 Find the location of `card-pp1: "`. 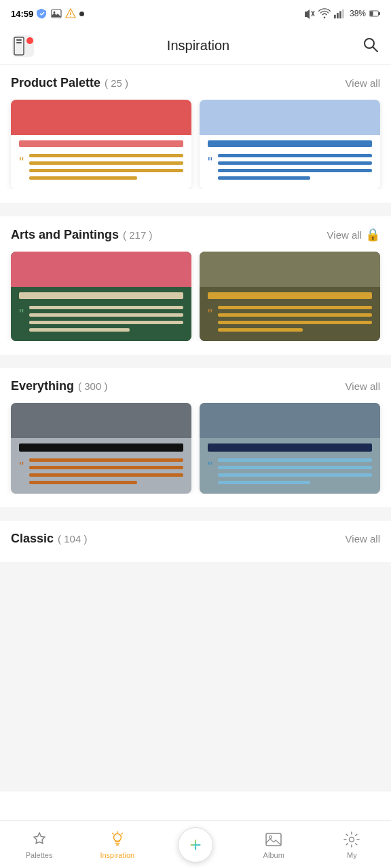

card-pp1: " is located at coordinates (101, 144).